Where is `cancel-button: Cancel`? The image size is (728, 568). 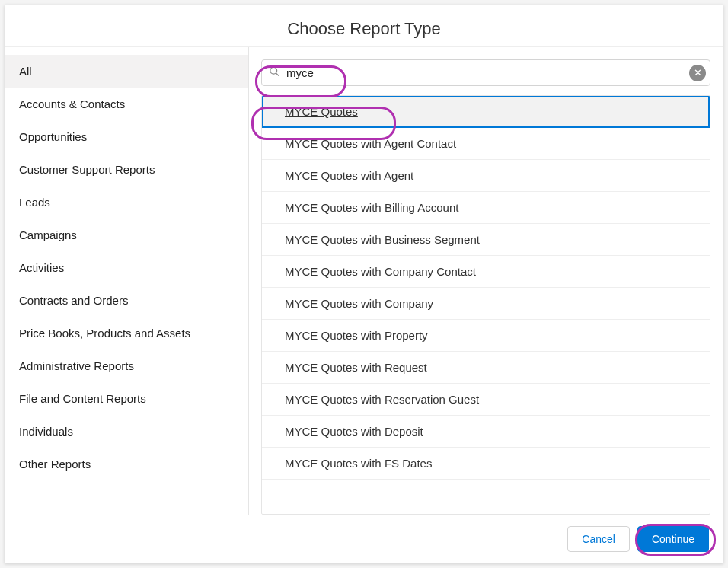 cancel-button: Cancel is located at coordinates (599, 539).